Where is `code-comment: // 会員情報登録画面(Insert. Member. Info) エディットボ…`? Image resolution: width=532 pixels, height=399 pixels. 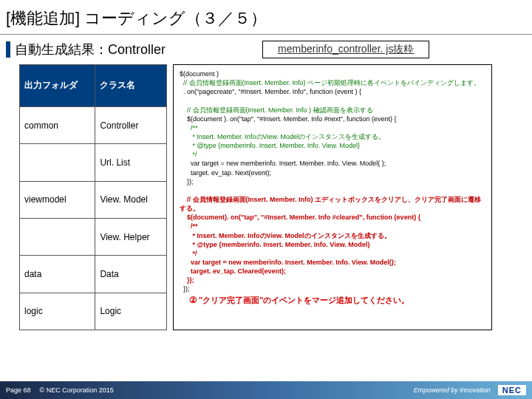
code-comment: // 会員情報登録画面(Insert. Member. Info) エディットボ… is located at coordinates (330, 204).